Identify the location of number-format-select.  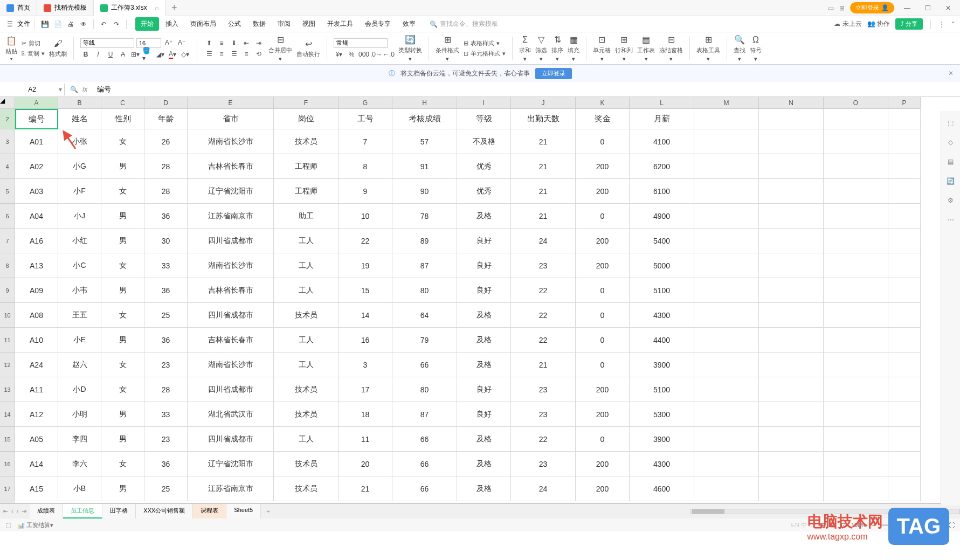
(361, 43).